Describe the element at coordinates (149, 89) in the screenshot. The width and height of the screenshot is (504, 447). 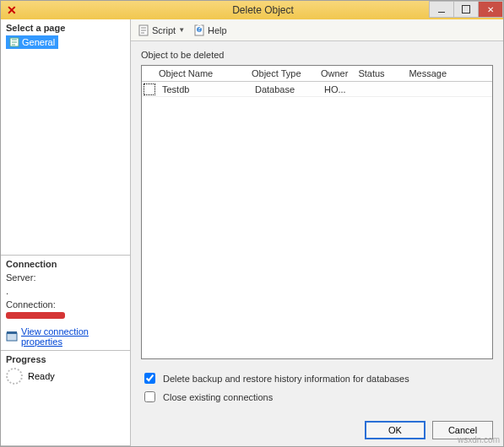
I see `row-selector-icon` at that location.